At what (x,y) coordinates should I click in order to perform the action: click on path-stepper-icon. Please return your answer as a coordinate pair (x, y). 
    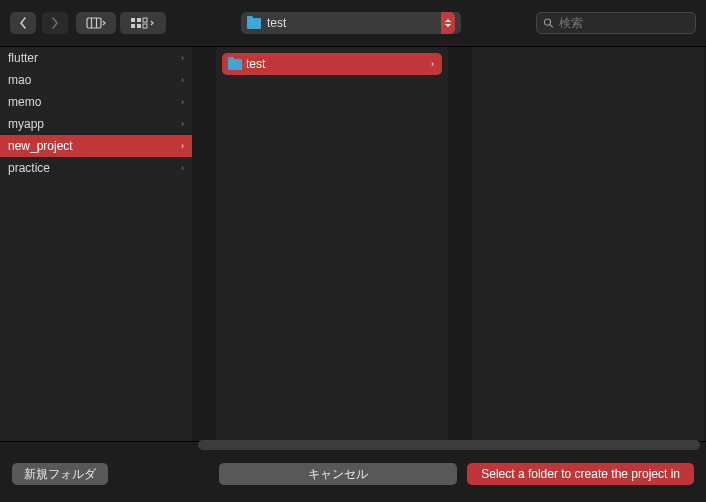
    Looking at the image, I should click on (448, 23).